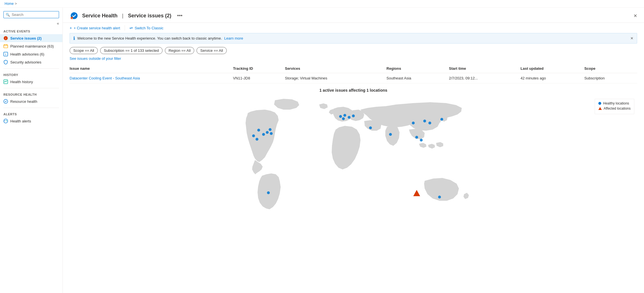  I want to click on banner-text: Welcome to the new Service Health experi…, so click(149, 38).